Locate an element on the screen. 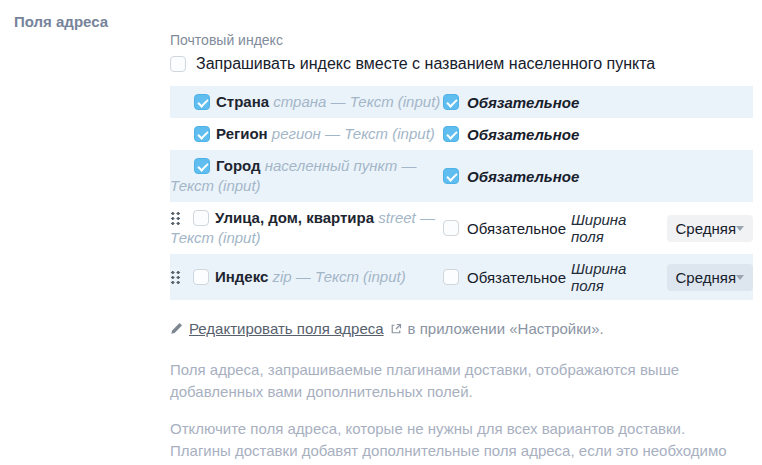  table-row: Индекс zip — Текст (input) Обязательное … is located at coordinates (462, 277).